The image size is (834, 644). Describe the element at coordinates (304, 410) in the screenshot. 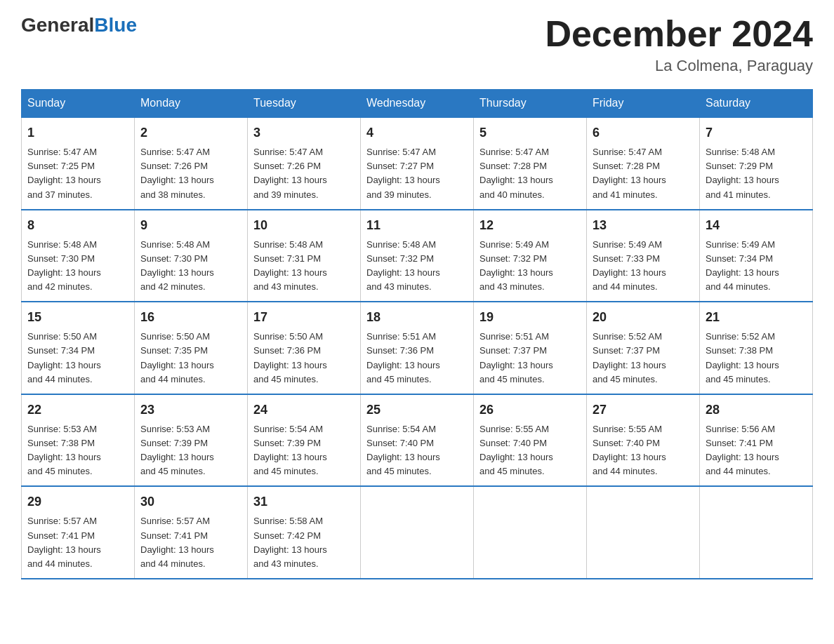

I see `day-number: 24` at that location.